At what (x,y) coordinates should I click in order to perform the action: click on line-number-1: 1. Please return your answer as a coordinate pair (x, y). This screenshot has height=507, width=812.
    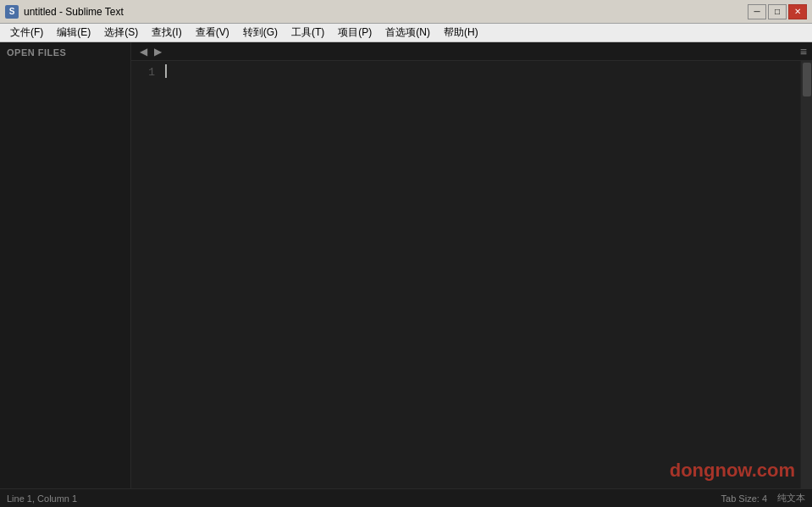
    Looking at the image, I should click on (143, 73).